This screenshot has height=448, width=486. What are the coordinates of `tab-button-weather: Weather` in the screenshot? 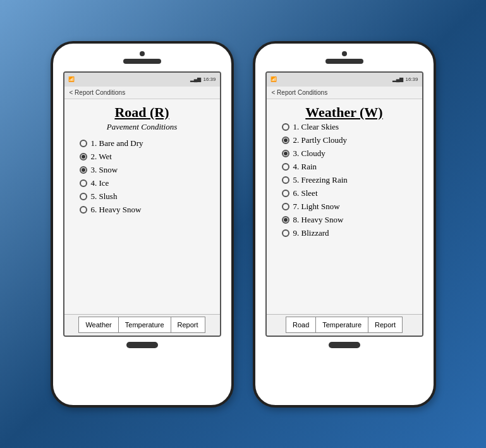 It's located at (98, 325).